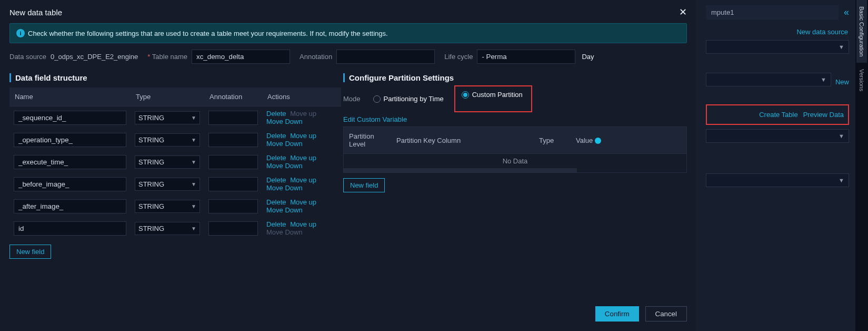  What do you see at coordinates (385, 57) in the screenshot?
I see `annotation-input` at bounding box center [385, 57].